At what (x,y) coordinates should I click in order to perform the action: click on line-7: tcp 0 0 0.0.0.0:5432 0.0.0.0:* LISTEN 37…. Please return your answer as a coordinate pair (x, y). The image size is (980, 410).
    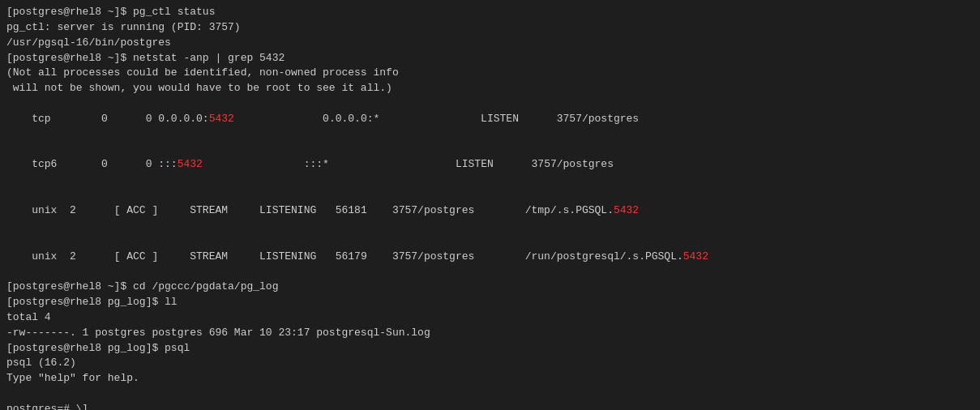
    Looking at the image, I should click on (490, 120).